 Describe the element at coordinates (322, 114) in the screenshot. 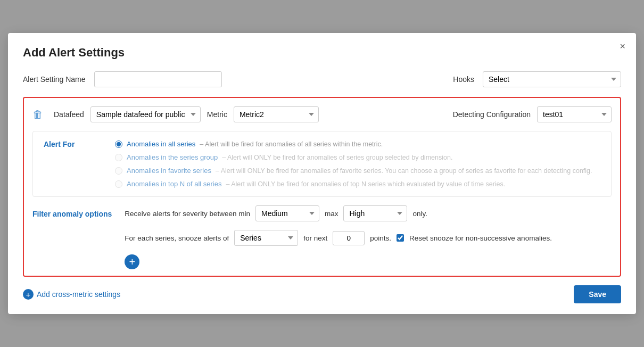

I see `config-row: 🗑 Datafeed Sample datafeed for public Me…` at that location.